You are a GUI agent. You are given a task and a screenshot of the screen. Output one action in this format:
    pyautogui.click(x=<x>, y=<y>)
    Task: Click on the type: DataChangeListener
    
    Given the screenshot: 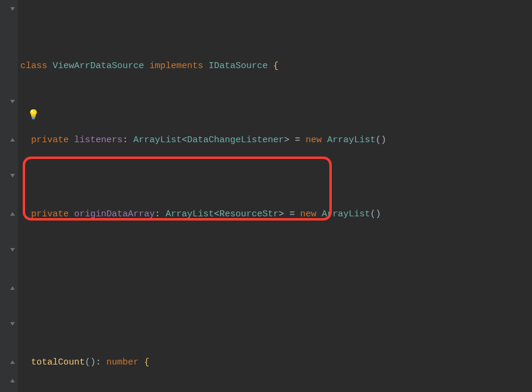 What is the action you would take?
    pyautogui.click(x=236, y=140)
    